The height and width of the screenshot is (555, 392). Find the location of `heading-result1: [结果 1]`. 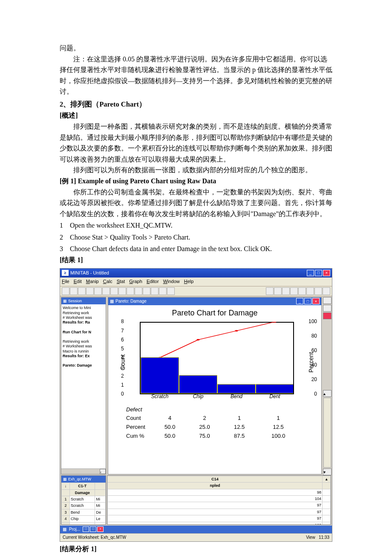

heading-result1: [结果 1] is located at coordinates (196, 260).